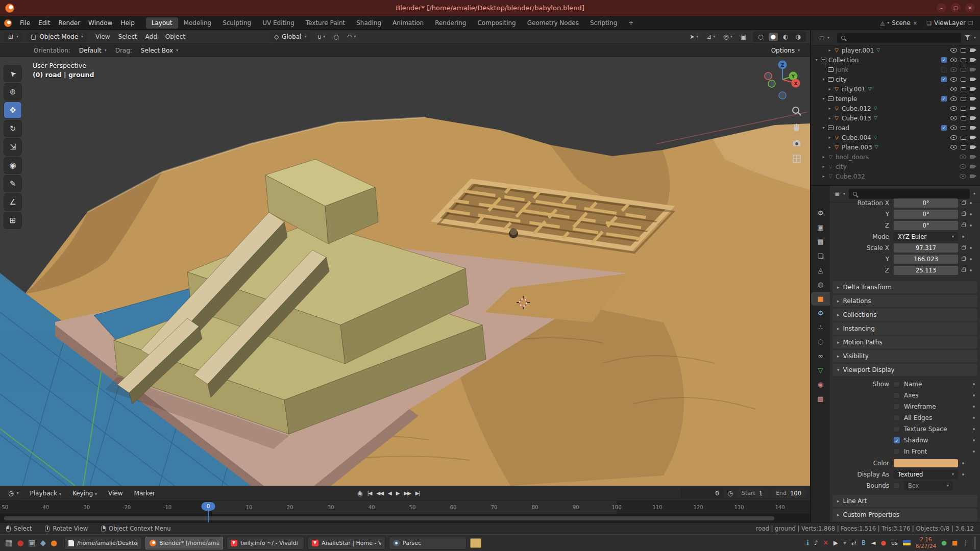  What do you see at coordinates (57, 37) in the screenshot?
I see `mode-select: ▢ Object Mode ▾` at bounding box center [57, 37].